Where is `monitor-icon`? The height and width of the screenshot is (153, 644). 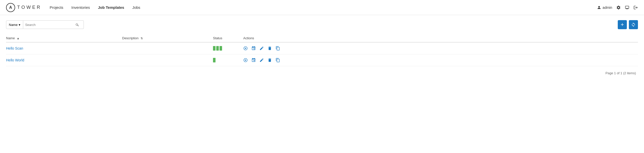 monitor-icon is located at coordinates (627, 8).